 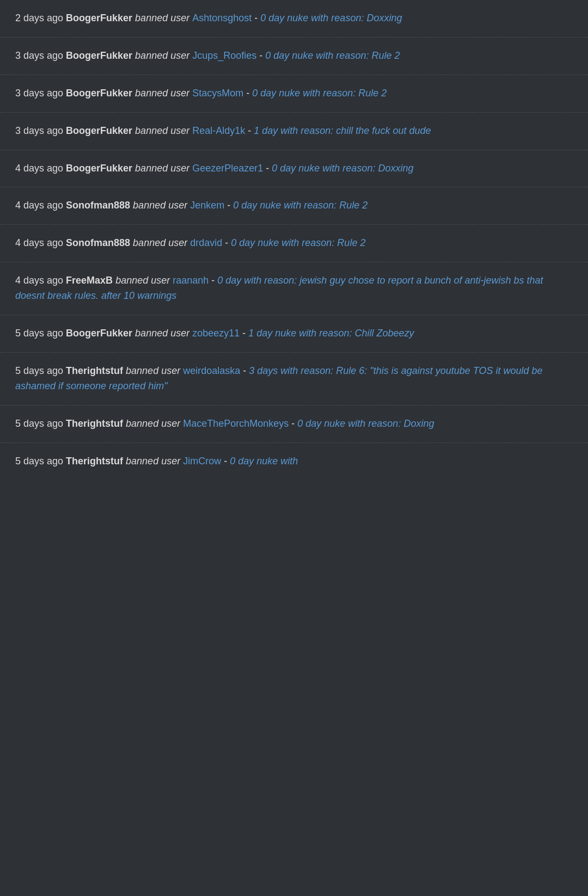 What do you see at coordinates (294, 206) in the screenshot?
I see `log-item: 4 days ago Sonofman888 banned user Jenke…` at bounding box center [294, 206].